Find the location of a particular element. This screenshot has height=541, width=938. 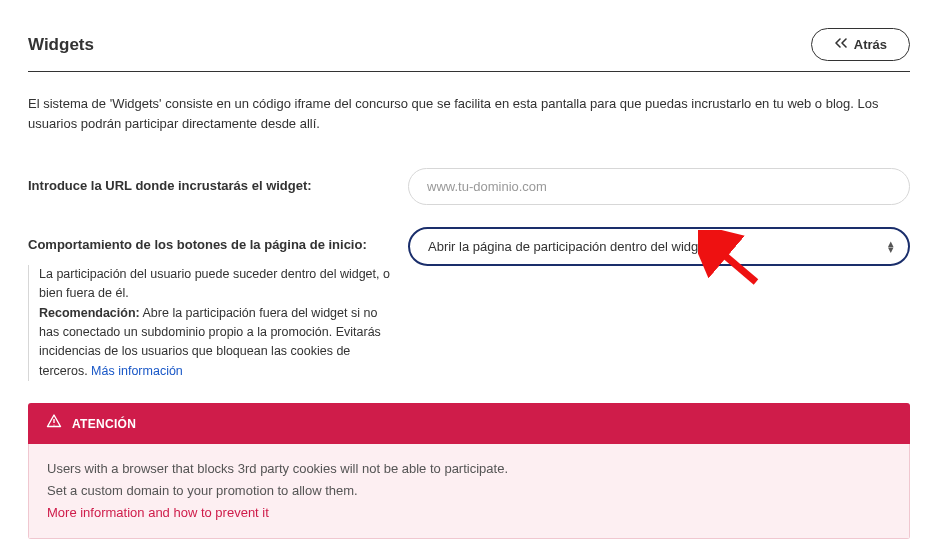

behavior-field-label: Comportamiento de los botones de la pági… is located at coordinates (218, 241).